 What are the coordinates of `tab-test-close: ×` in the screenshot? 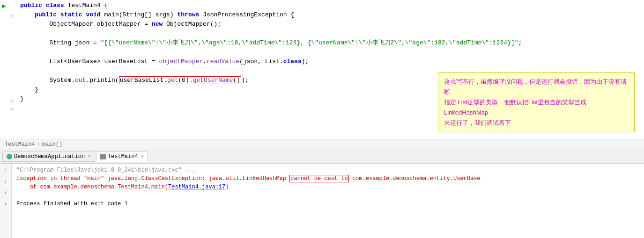 It's located at (142, 157).